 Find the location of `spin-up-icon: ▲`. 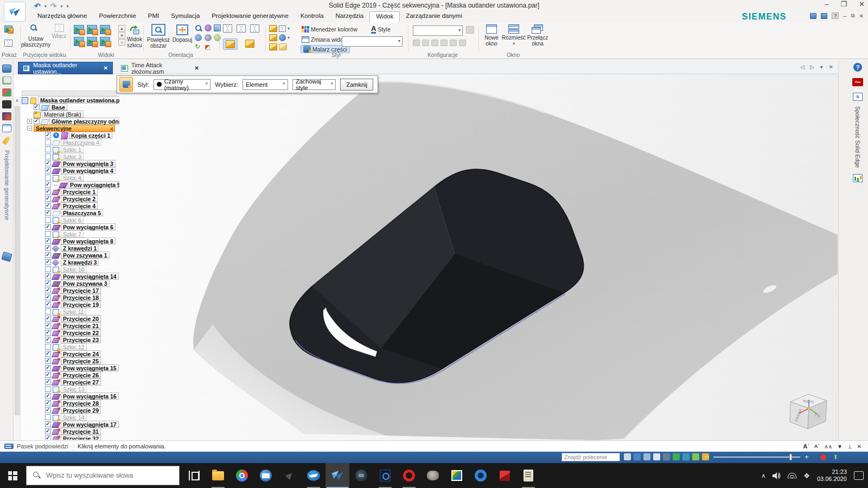

spin-up-icon: ▲ is located at coordinates (122, 28).